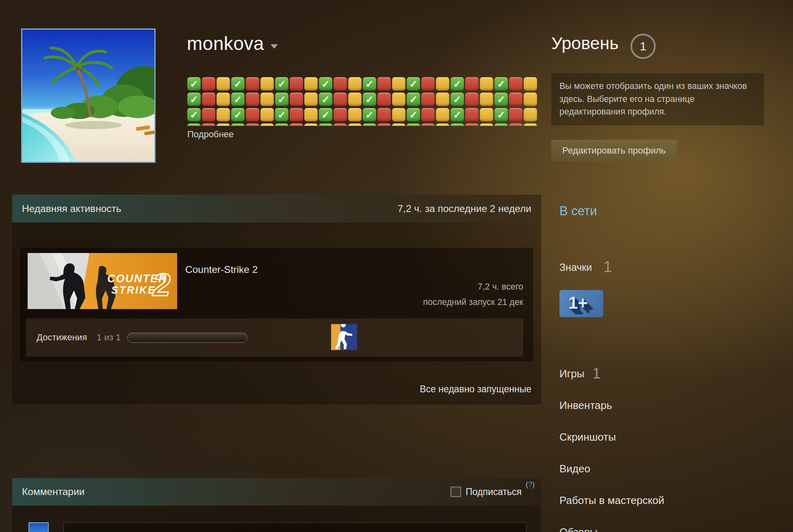 The width and height of the screenshot is (793, 532). What do you see at coordinates (608, 267) in the screenshot?
I see `badges-count: 1` at bounding box center [608, 267].